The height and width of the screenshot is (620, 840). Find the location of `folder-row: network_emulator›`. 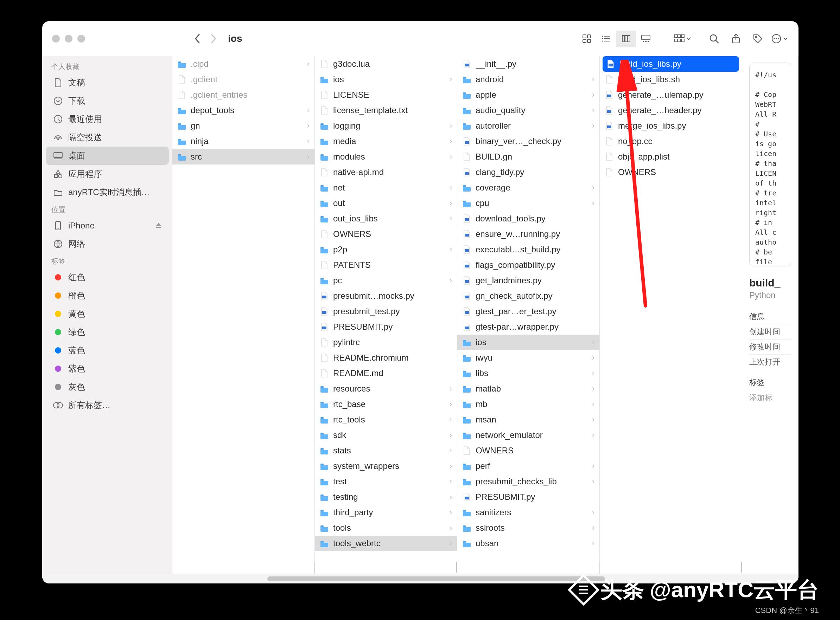

folder-row: network_emulator› is located at coordinates (528, 435).